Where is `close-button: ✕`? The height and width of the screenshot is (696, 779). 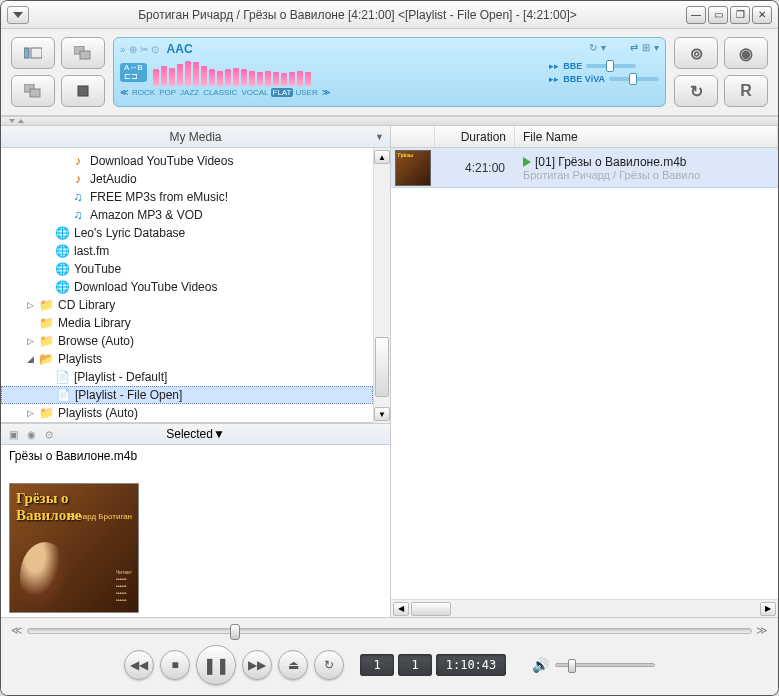
close-button: ✕ is located at coordinates (762, 15).